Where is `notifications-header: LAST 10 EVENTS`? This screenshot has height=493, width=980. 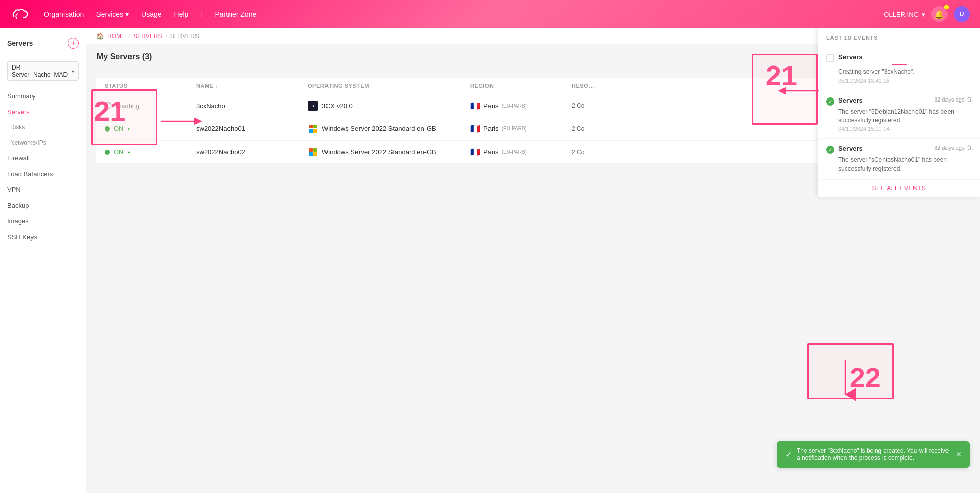 notifications-header: LAST 10 EVENTS is located at coordinates (899, 38).